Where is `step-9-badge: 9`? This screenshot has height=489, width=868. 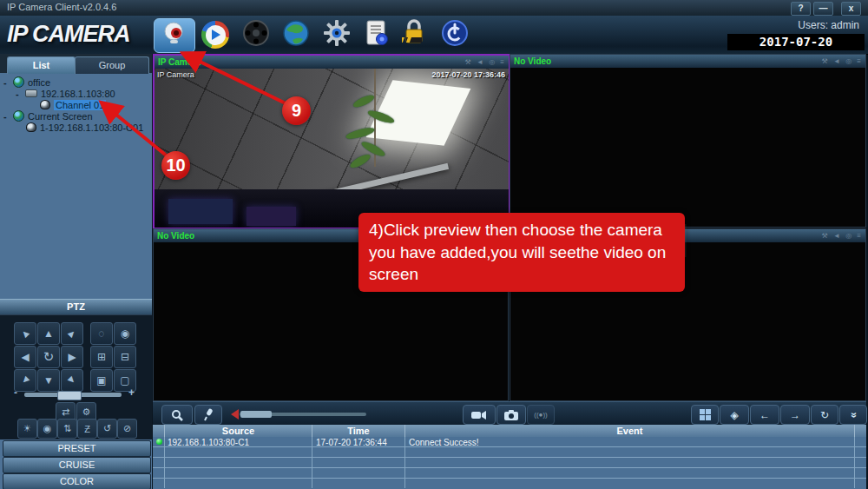 step-9-badge: 9 is located at coordinates (297, 111).